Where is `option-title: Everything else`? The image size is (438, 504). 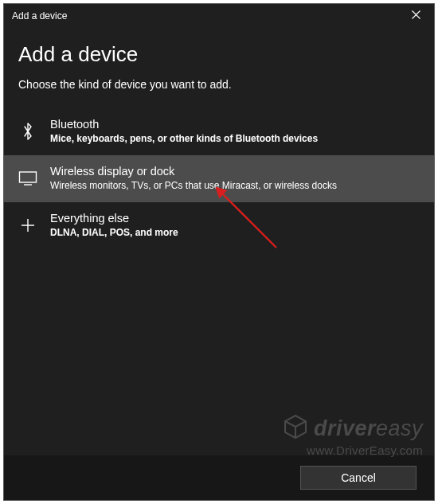
option-title: Everything else is located at coordinates (235, 218).